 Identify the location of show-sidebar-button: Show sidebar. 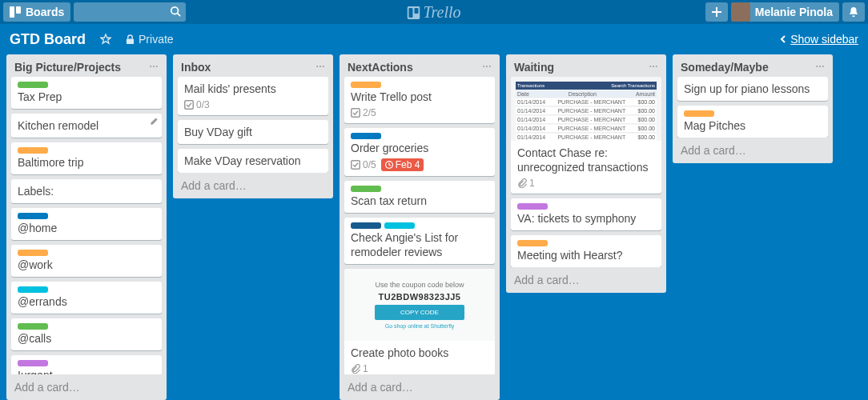
(818, 39).